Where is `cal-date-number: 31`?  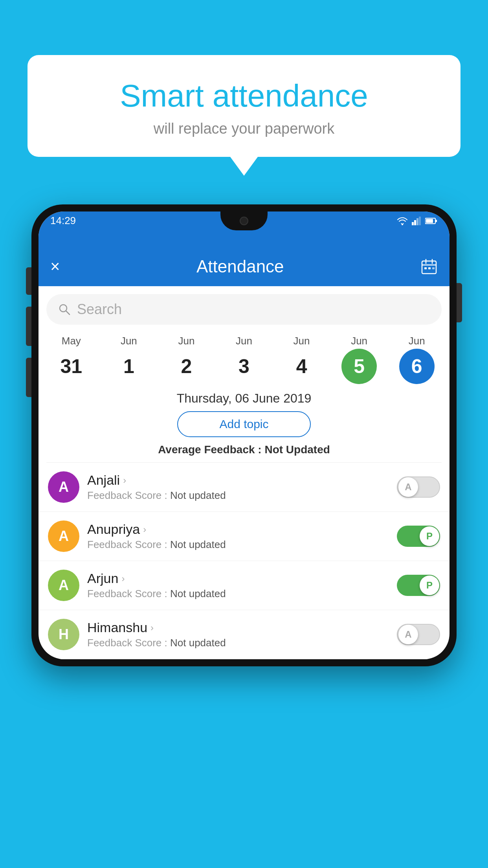
cal-date-number: 31 is located at coordinates (71, 366).